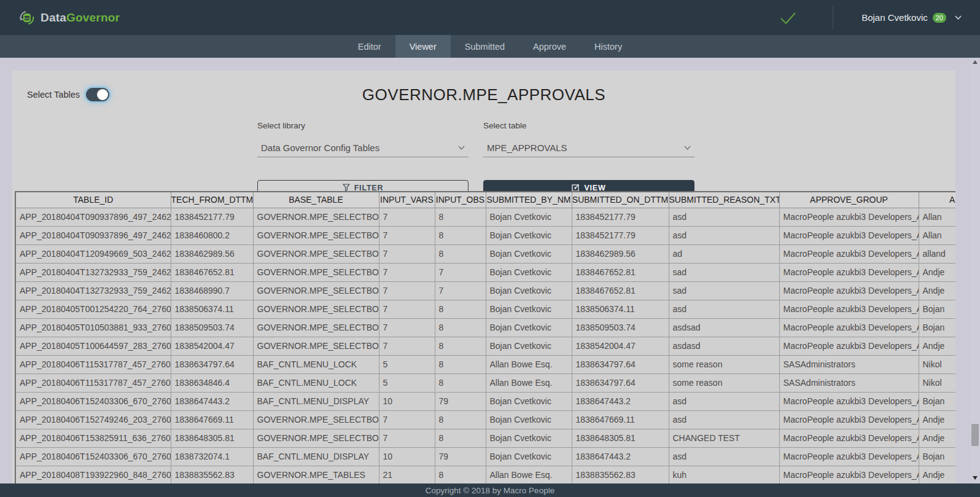 The width and height of the screenshot is (980, 497). What do you see at coordinates (485, 291) in the screenshot?
I see `table-row: APP_20180404T132732933_759_2462183846899…` at bounding box center [485, 291].